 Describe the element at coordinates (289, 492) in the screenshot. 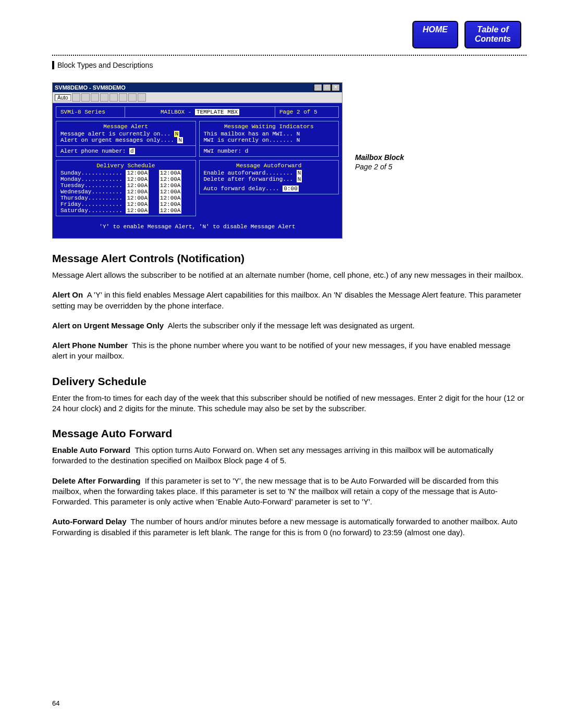

I see `para: Delete After Forwarding If this paramete…` at that location.